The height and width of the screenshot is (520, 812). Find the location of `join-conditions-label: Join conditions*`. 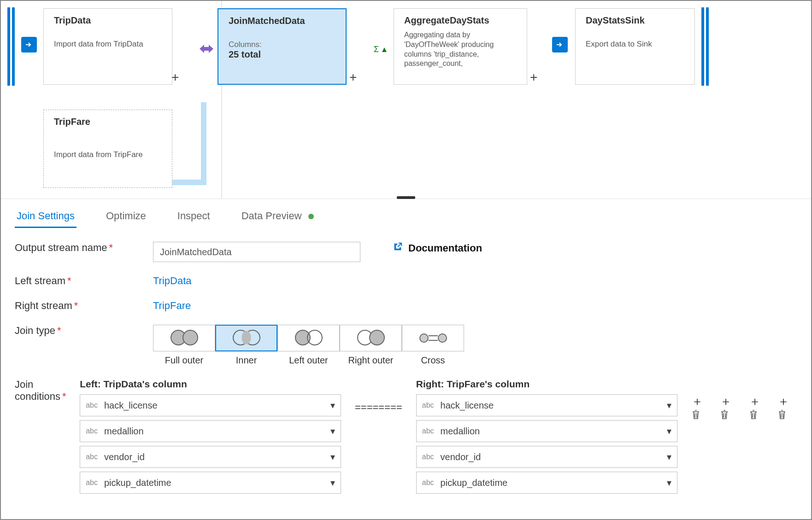

join-conditions-label: Join conditions* is located at coordinates (47, 391).